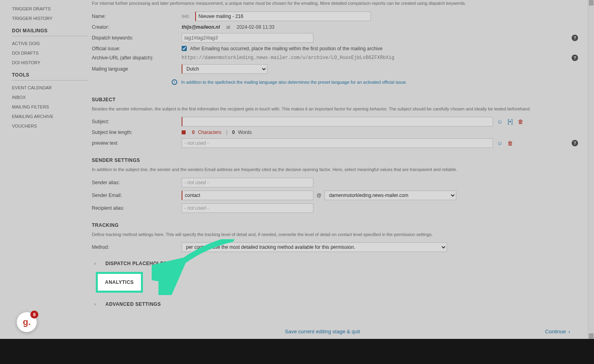 This screenshot has height=364, width=594. What do you see at coordinates (288, 58) in the screenshot?
I see `archive-url: https://damenmotorkleding.news-mailer.co…` at bounding box center [288, 58].